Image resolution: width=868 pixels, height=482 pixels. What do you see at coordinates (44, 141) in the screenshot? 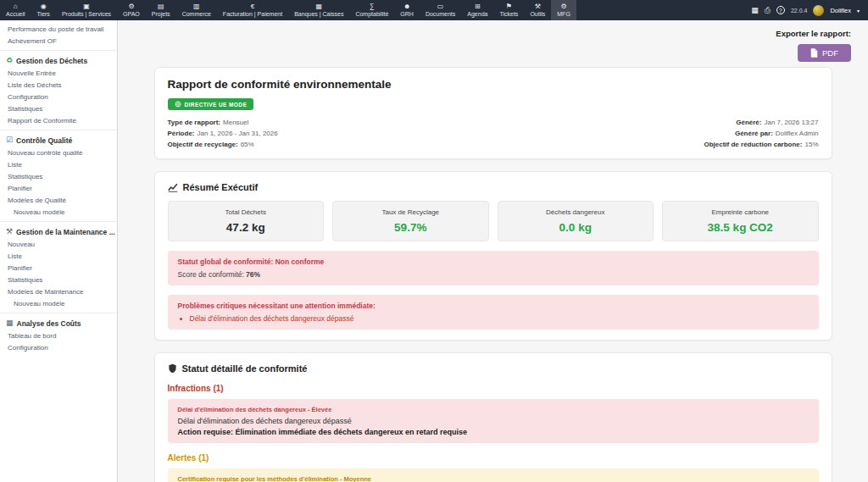
I see `sidebar-section-title: Contrôle Qualité` at bounding box center [44, 141].